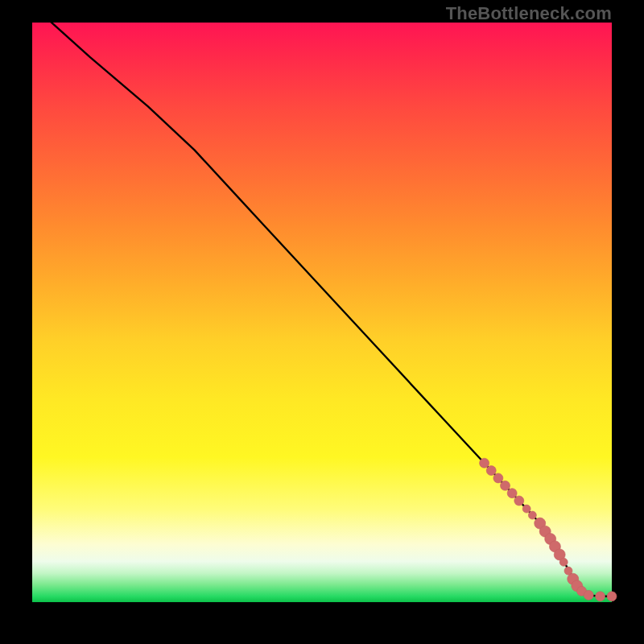  Describe the element at coordinates (548, 530) in the screenshot. I see `data-dots` at that location.